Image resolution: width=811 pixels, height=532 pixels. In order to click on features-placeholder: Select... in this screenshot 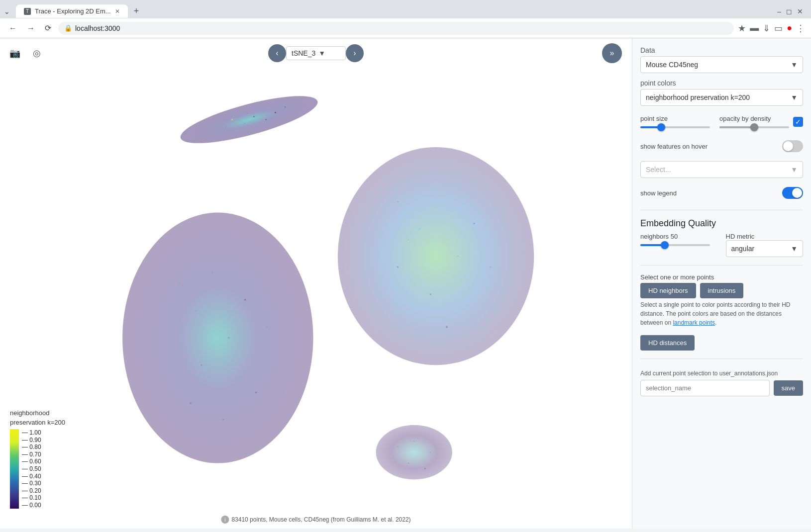, I will do `click(659, 170)`.